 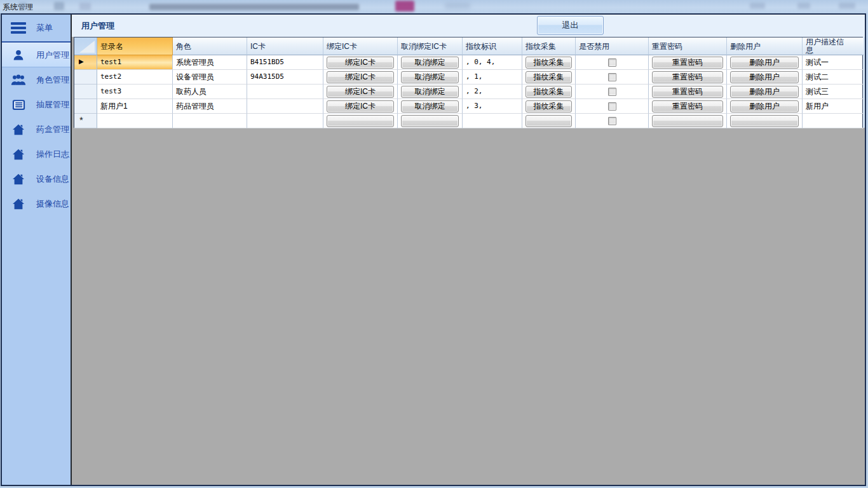 I want to click on unbind-ic-button, so click(x=430, y=121).